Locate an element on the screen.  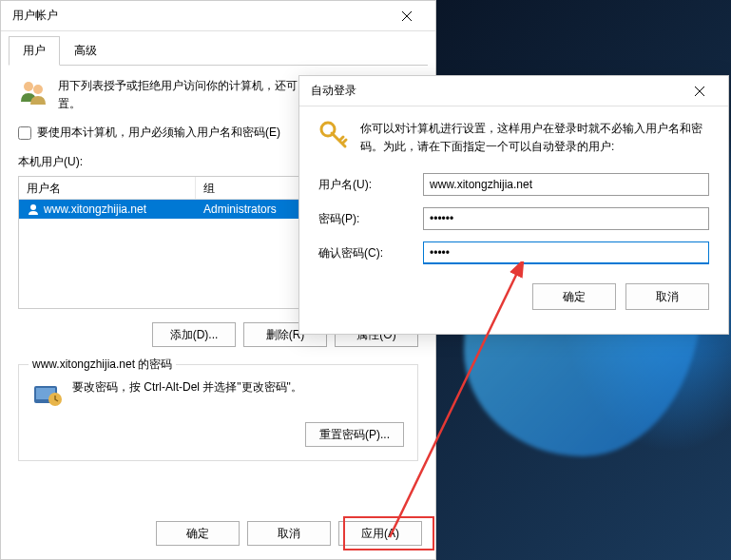
dialog-bottom-buttons: 确定 取消 应用(A) is located at coordinates (289, 533).